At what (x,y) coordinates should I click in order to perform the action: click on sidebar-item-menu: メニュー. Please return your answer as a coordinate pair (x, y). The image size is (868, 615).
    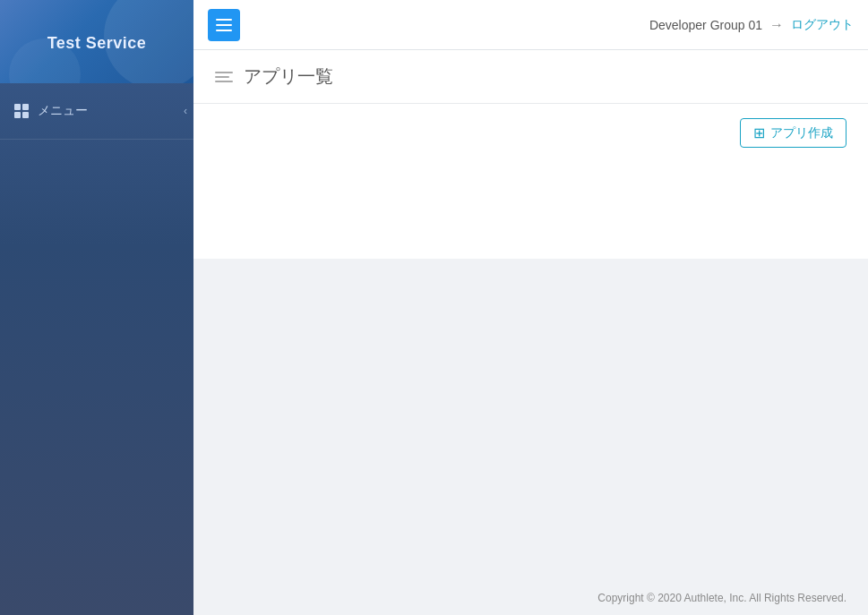
    Looking at the image, I should click on (97, 111).